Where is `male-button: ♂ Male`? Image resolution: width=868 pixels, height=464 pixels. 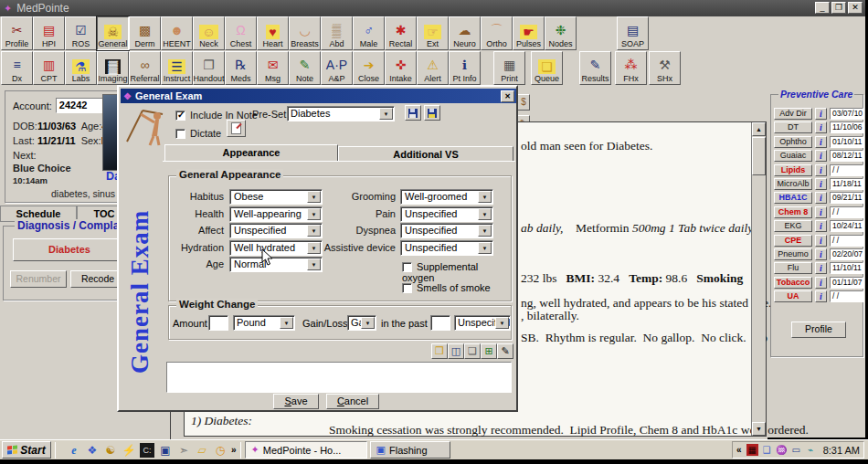 male-button: ♂ Male is located at coordinates (369, 33).